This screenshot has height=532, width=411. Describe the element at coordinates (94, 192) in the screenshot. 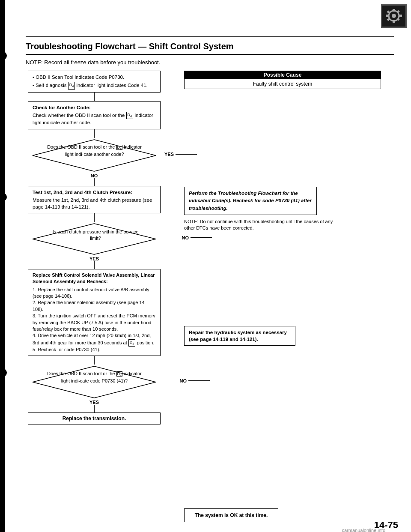

I see `test-title: Test 1st, 2nd, 3rd and 4th Clutch Pressu…` at that location.